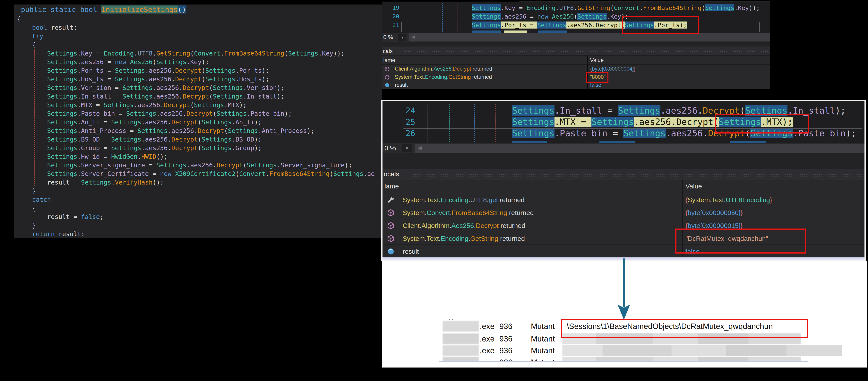 The height and width of the screenshot is (381, 868). Describe the element at coordinates (396, 25) in the screenshot. I see `line-number: 21` at that location.